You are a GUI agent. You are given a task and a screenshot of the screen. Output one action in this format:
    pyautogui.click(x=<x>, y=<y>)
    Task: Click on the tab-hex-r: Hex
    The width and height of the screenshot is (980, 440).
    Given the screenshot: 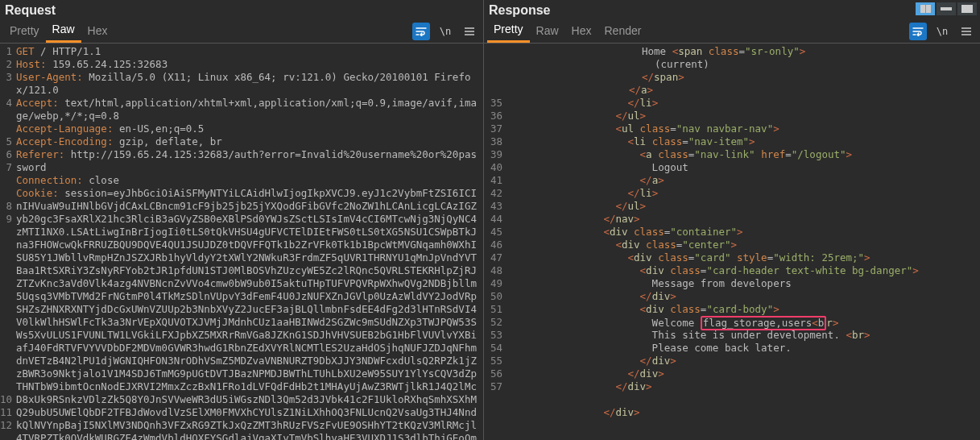 What is the action you would take?
    pyautogui.click(x=581, y=31)
    